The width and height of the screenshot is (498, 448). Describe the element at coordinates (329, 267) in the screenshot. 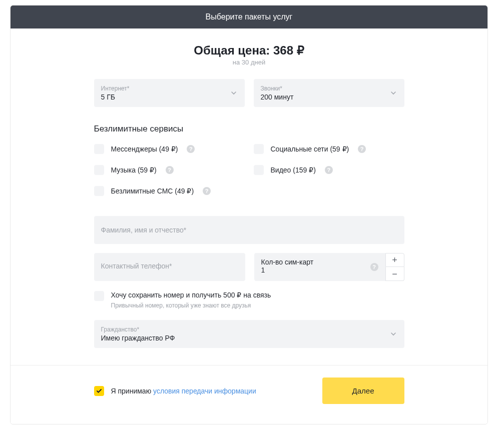

I see `sim-stepper: Кол-во сим-карт 1 ? + −` at that location.